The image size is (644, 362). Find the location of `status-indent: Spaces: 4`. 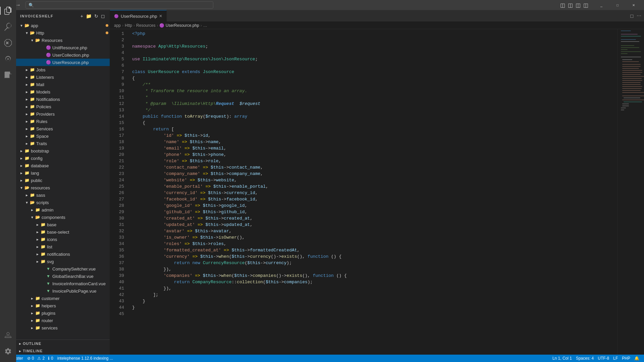

status-indent: Spaces: 4 is located at coordinates (585, 358).